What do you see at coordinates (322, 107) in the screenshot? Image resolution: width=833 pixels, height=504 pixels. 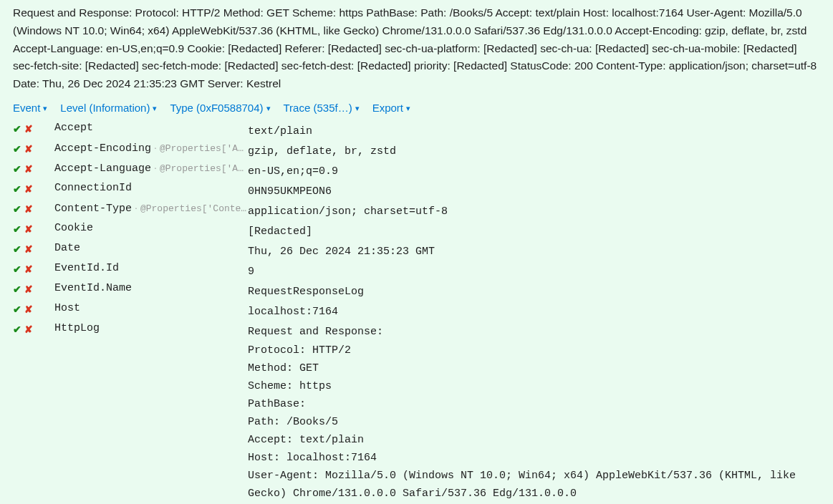 I see `filter-trace: Trace (535f…) ▾` at bounding box center [322, 107].